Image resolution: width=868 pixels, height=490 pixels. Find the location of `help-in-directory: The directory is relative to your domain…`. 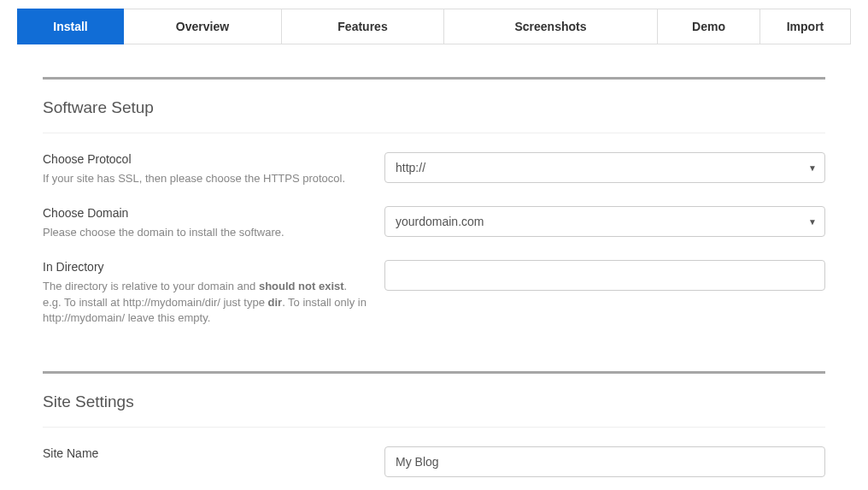

help-in-directory: The directory is relative to your domain… is located at coordinates (205, 303).